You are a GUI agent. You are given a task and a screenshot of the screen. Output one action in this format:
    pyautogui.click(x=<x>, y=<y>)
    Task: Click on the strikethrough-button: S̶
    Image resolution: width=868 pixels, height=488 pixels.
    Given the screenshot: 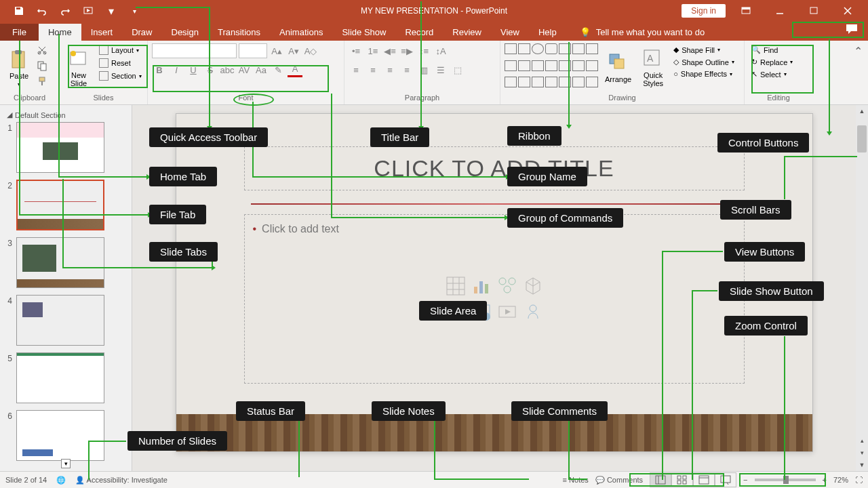 What is the action you would take?
    pyautogui.click(x=210, y=70)
    